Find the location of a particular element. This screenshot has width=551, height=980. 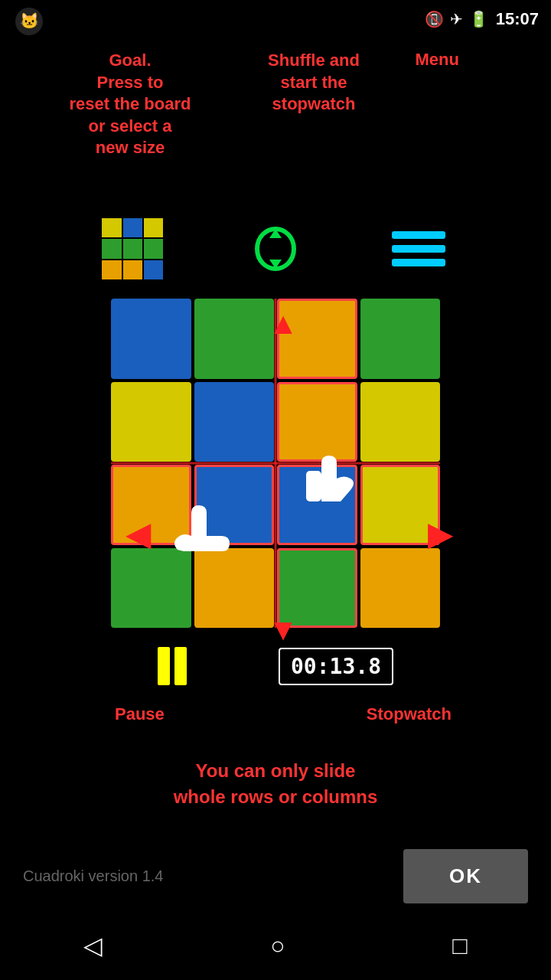

status-icons: 📵 ✈ 🔋 is located at coordinates (456, 19).